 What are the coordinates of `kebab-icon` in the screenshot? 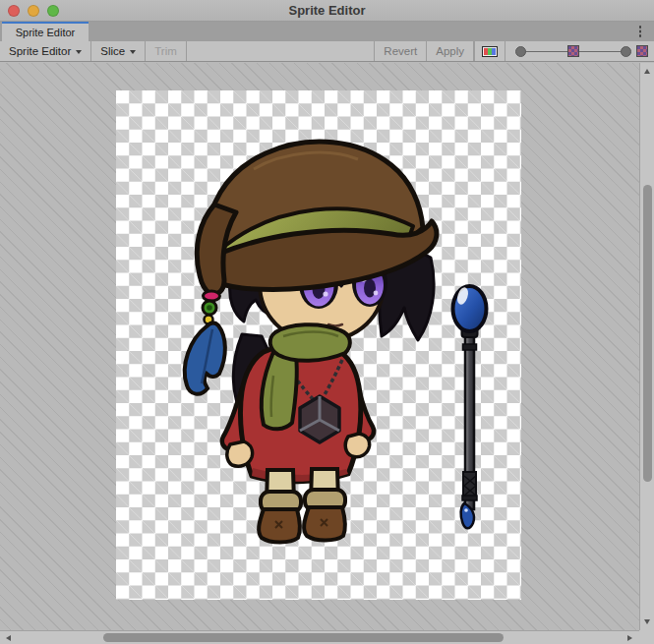 It's located at (641, 28).